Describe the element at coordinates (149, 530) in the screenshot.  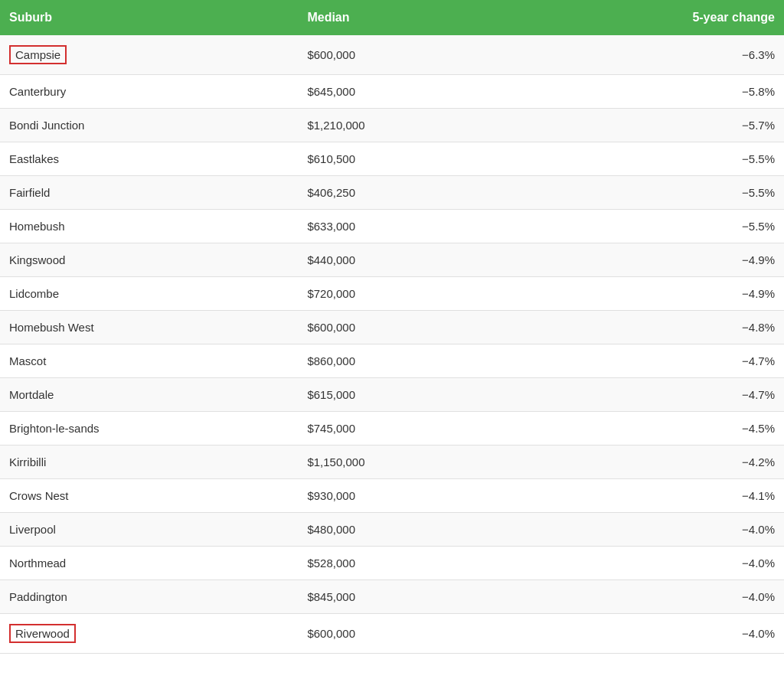
I see `suburb-cell: Liverpool` at that location.